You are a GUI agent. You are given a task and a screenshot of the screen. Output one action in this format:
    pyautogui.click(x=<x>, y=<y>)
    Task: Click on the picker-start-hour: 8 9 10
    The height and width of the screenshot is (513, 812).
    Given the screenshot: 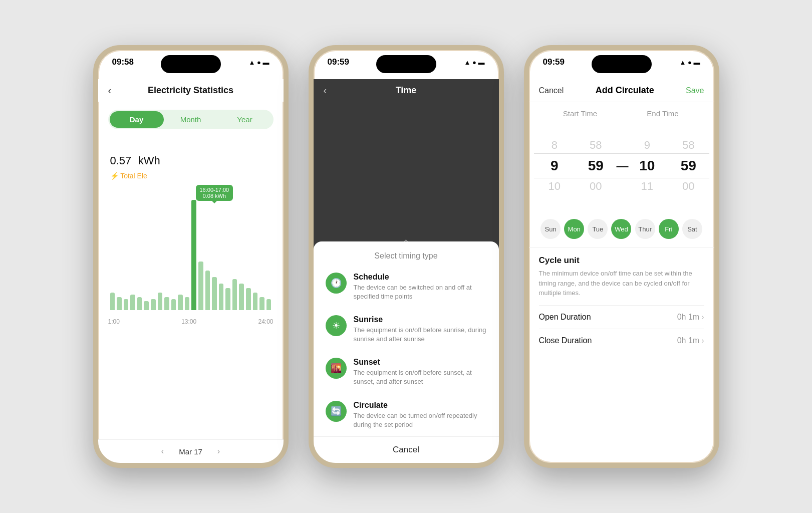 What is the action you would take?
    pyautogui.click(x=555, y=166)
    